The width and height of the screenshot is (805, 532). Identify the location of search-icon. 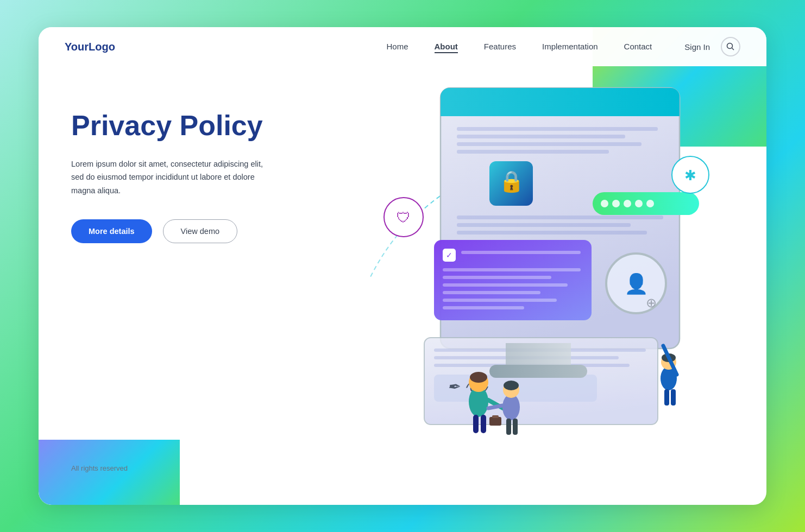
(731, 47).